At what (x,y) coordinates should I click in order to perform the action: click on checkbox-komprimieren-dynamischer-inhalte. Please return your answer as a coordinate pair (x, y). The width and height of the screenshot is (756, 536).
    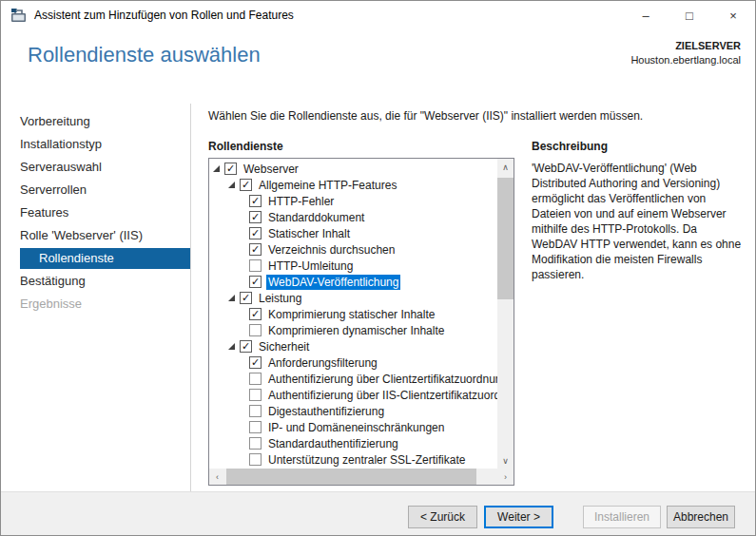
    Looking at the image, I should click on (255, 331).